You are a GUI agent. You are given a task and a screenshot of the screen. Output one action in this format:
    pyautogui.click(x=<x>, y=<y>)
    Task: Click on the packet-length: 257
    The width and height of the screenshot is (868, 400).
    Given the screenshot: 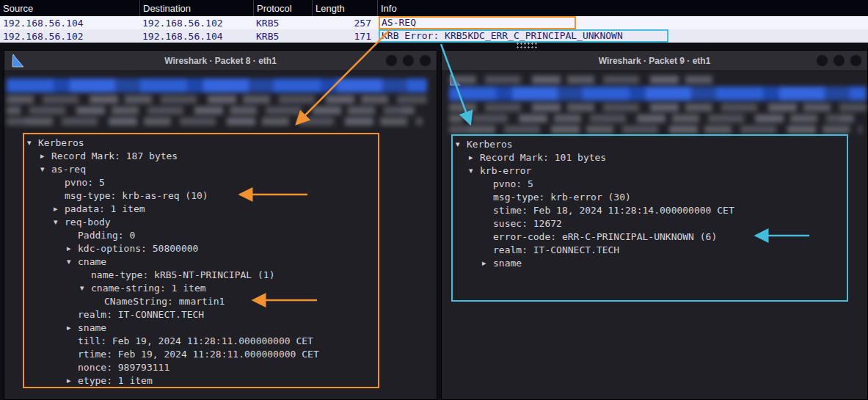 What is the action you would take?
    pyautogui.click(x=345, y=23)
    